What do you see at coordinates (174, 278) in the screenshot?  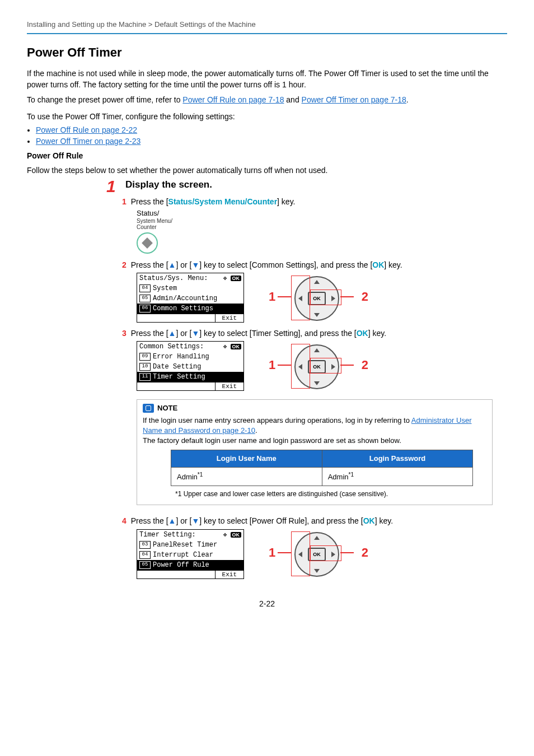 I see `lcd1-title: Status/Sys. Menu:` at bounding box center [174, 278].